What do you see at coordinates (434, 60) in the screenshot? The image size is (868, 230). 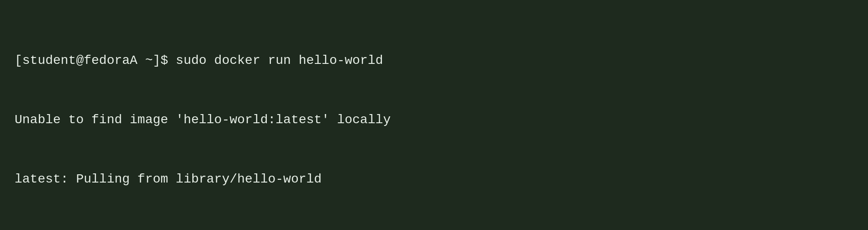 I see `terminal-line-1: [student@fedoraA ~]$ sudo docker run hel…` at bounding box center [434, 60].